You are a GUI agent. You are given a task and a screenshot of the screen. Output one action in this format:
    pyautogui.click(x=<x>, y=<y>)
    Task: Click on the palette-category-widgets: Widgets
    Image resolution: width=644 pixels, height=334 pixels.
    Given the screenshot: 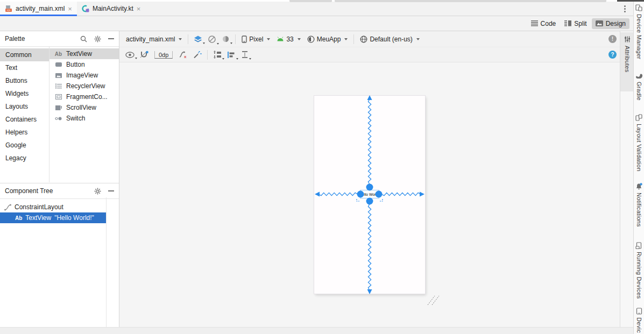 What is the action you would take?
    pyautogui.click(x=25, y=94)
    